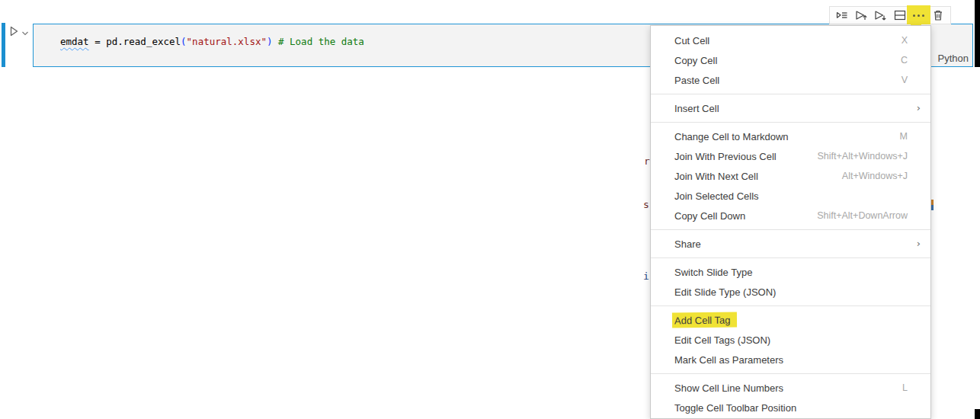 Image resolution: width=980 pixels, height=419 pixels. I want to click on menu-item-label: Join With Previous Cell, so click(725, 157).